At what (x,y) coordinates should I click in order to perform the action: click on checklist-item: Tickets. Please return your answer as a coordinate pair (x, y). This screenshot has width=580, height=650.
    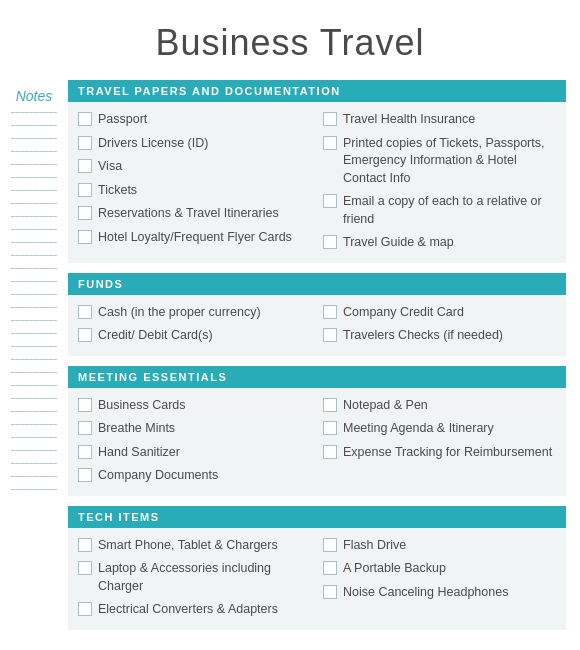
    Looking at the image, I should click on (194, 191).